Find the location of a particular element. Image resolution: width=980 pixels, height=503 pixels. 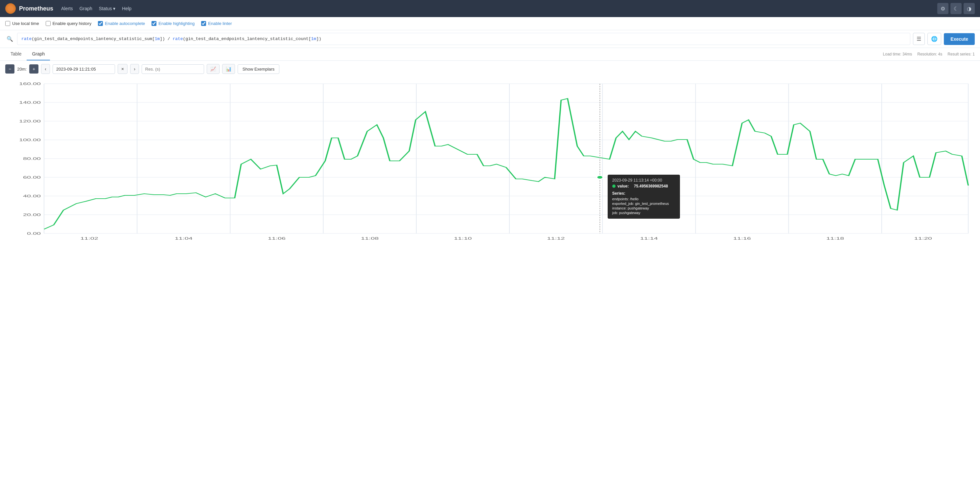

svg-text: 11:18 is located at coordinates (835, 239).